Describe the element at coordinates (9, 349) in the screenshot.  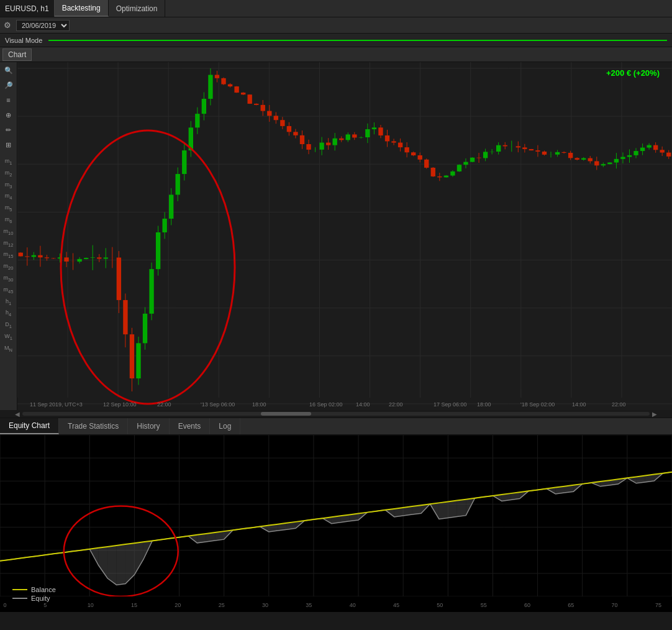
I see `tf-mn: MN` at that location.